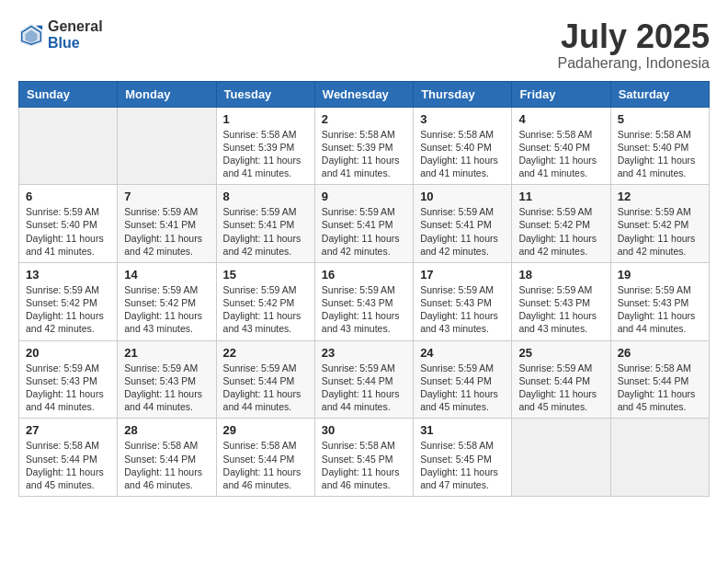 The height and width of the screenshot is (563, 728). I want to click on day-number: 5, so click(660, 120).